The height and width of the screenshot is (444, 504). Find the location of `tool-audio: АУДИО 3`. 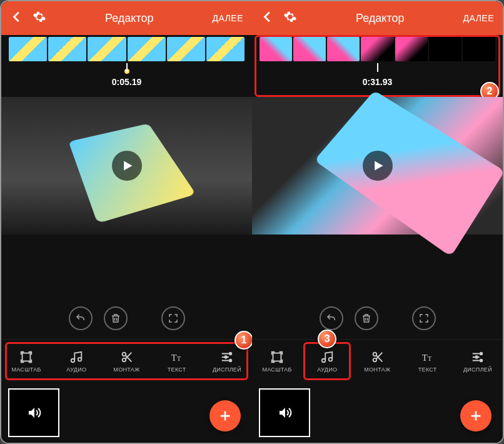

tool-audio: АУДИО 3 is located at coordinates (327, 361).